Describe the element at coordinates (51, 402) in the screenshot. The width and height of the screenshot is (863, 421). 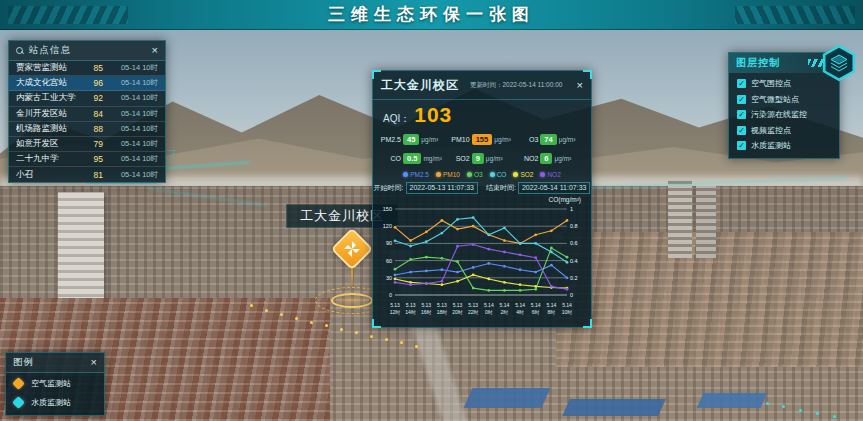
I see `legend-label: 水质监测站` at that location.